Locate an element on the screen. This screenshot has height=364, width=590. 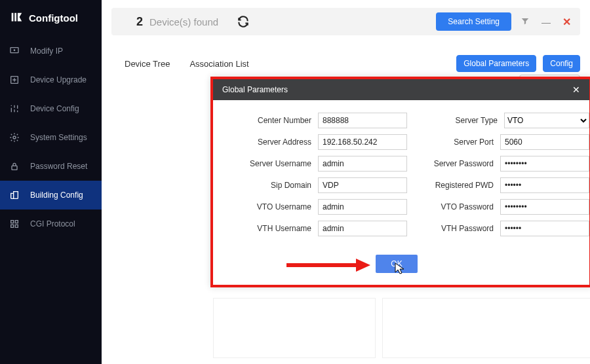
server-type-label: Server Type is located at coordinates (463, 120).